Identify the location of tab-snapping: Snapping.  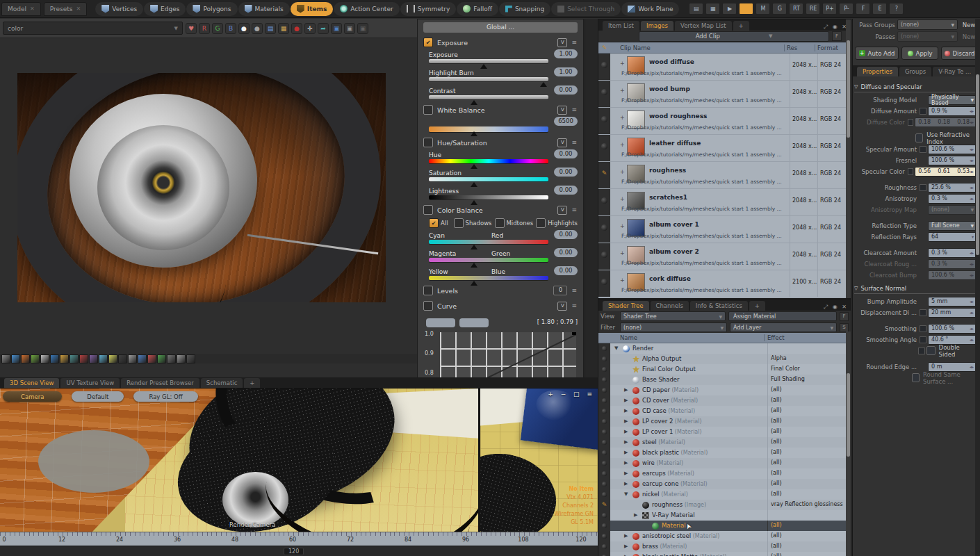
(525, 9).